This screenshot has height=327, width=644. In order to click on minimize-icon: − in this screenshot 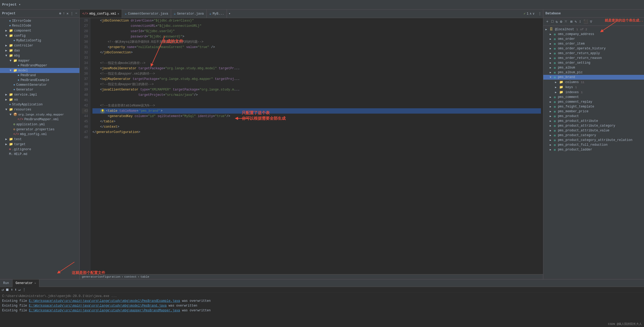, I will do `click(76, 13)`.